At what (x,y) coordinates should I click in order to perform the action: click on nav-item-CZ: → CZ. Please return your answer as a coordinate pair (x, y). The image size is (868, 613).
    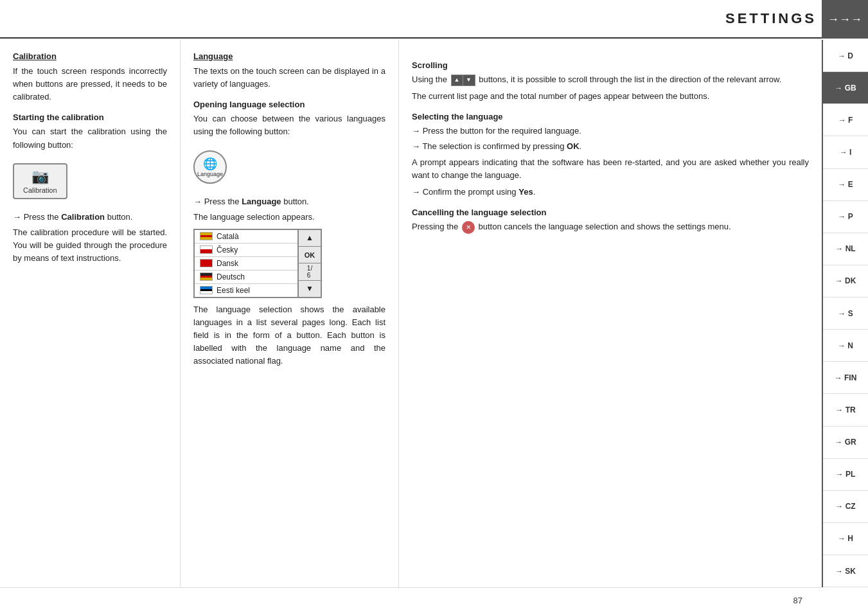
    Looking at the image, I should click on (846, 507).